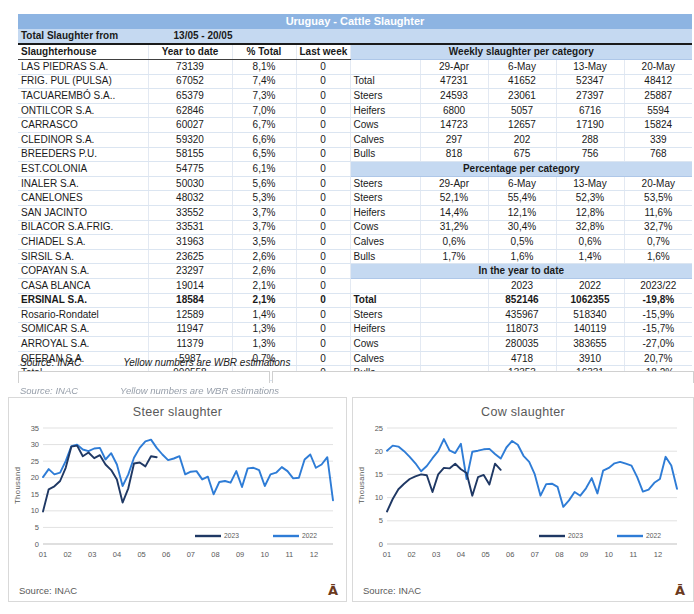  What do you see at coordinates (385, 228) in the screenshot?
I see `percentage-row-cell: Cows` at bounding box center [385, 228].